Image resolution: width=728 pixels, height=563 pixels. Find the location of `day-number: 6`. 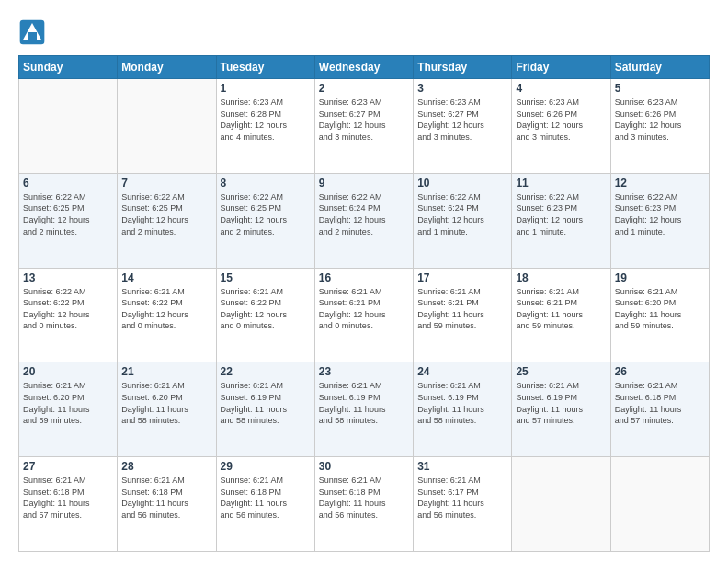

day-number: 6 is located at coordinates (68, 183).